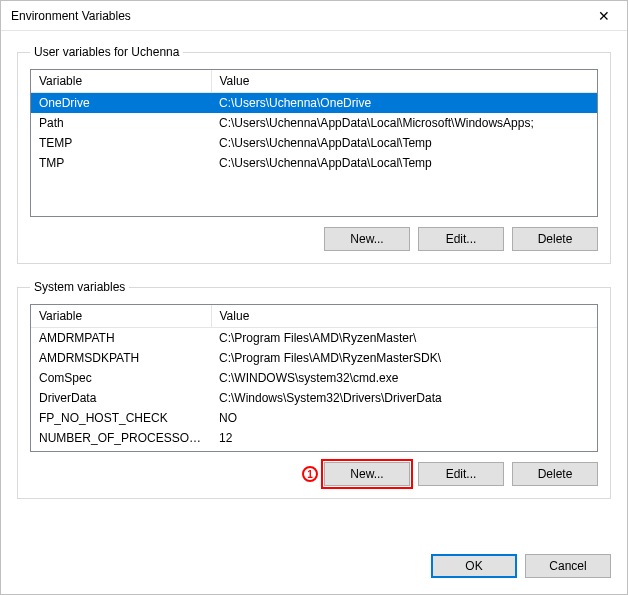 The image size is (628, 595). I want to click on system-table-header-row: Variable Value, so click(314, 316).